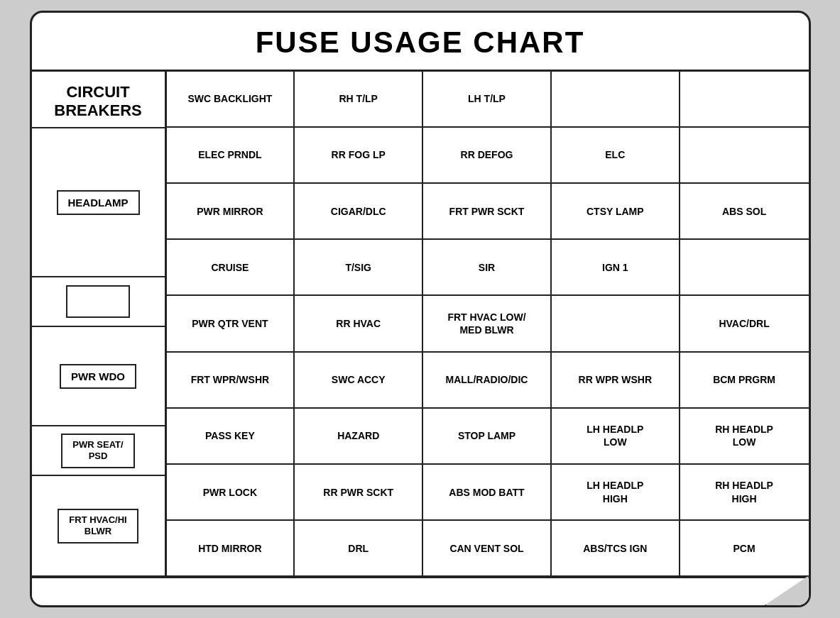 This screenshot has height=618, width=840. I want to click on cell-pwr-lock: PWR LOCK, so click(230, 492).